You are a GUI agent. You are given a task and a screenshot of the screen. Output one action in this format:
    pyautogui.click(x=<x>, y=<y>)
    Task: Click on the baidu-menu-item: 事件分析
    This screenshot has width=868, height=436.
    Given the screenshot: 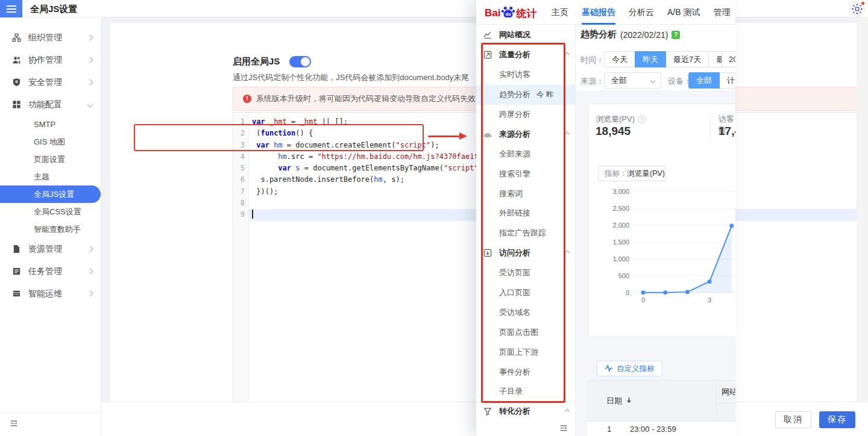 What is the action you would take?
    pyautogui.click(x=526, y=372)
    